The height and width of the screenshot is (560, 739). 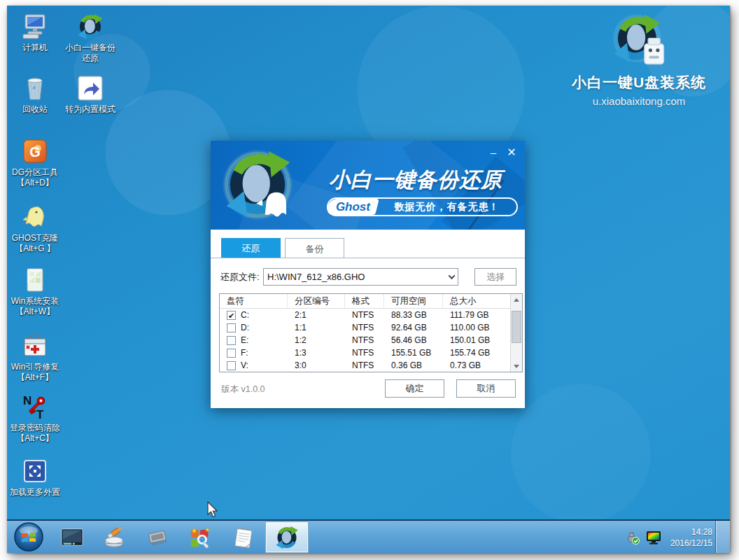 I want to click on desktop-icon-label: 回收站, so click(x=35, y=109).